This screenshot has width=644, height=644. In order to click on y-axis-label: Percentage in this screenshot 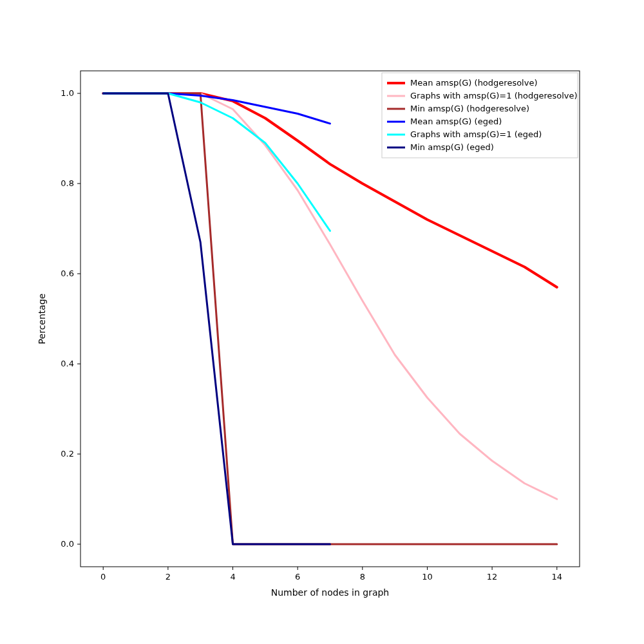, I will do `click(42, 319)`.